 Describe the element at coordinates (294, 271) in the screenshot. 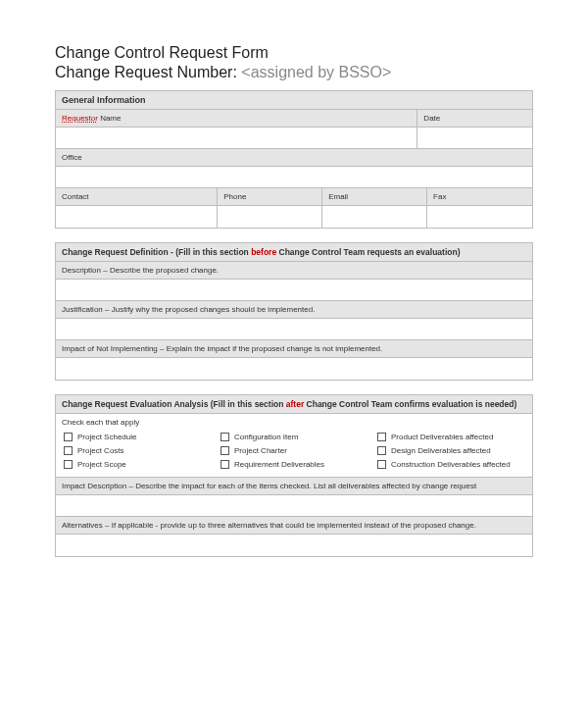

I see `definition-desc-label: Description – Describe the proposed chan…` at that location.